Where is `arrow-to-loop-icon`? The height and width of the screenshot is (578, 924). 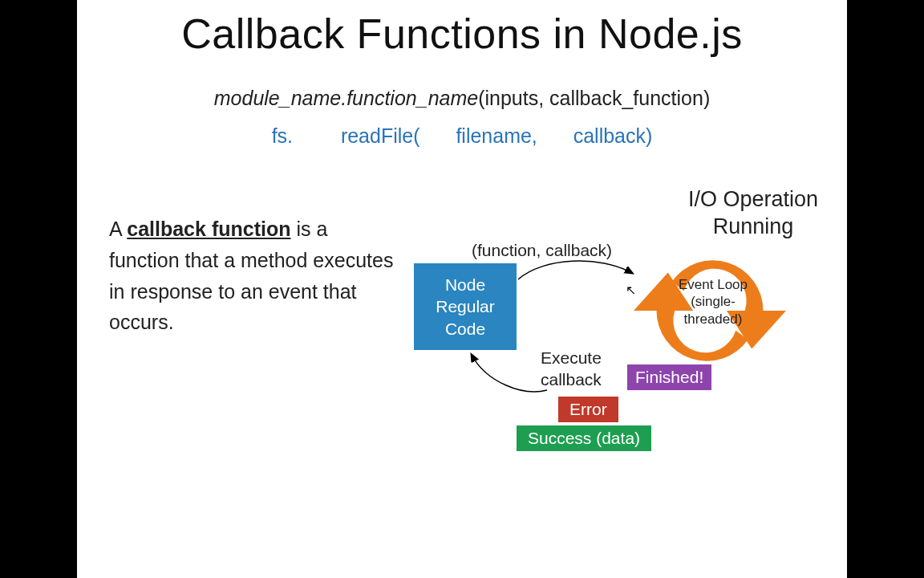 arrow-to-loop-icon is located at coordinates (576, 274).